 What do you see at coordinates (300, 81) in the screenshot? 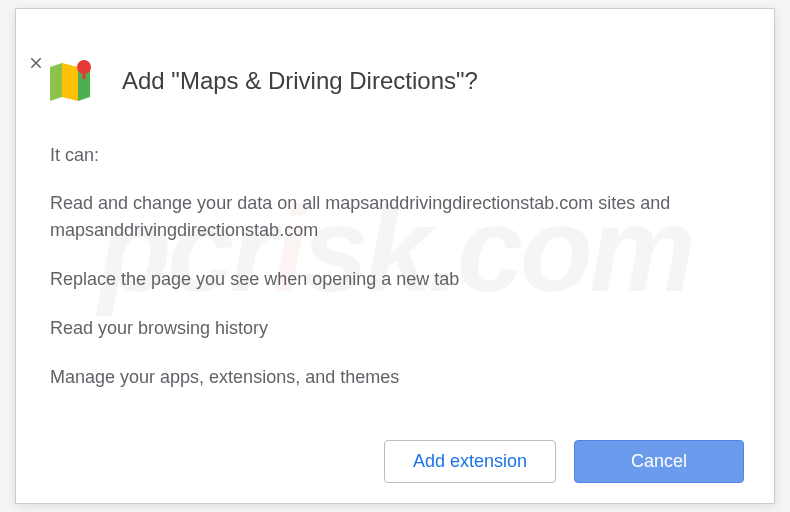
I see `dialog-title: Add "Maps & Driving Directions"?` at bounding box center [300, 81].